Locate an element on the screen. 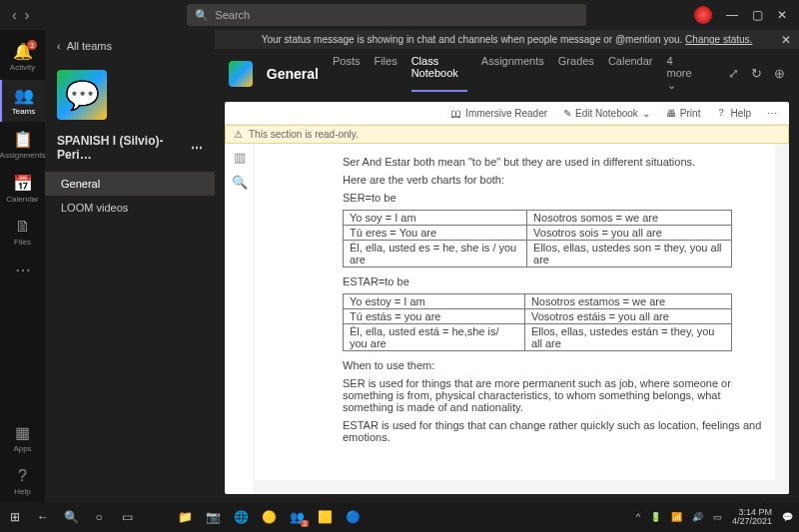 This screenshot has width=799, height=532. channel-general: General is located at coordinates (130, 184).